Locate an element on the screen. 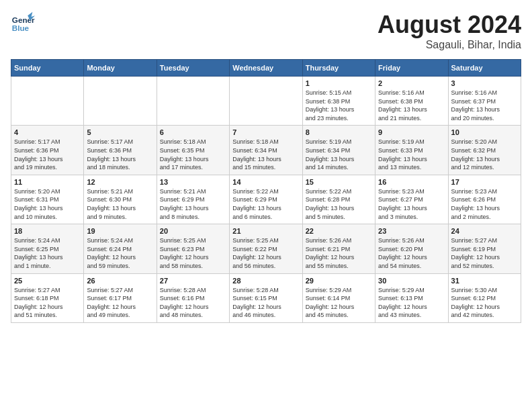 This screenshot has width=532, height=411. calendar-cell: 17Sunrise: 5:23 AM Sunset: 6:26 PM Dayli… is located at coordinates (484, 199).